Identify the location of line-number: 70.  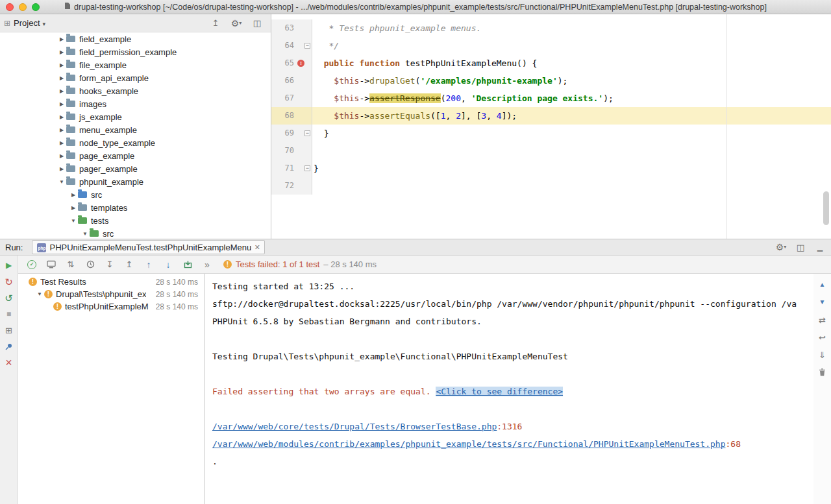
(284, 150).